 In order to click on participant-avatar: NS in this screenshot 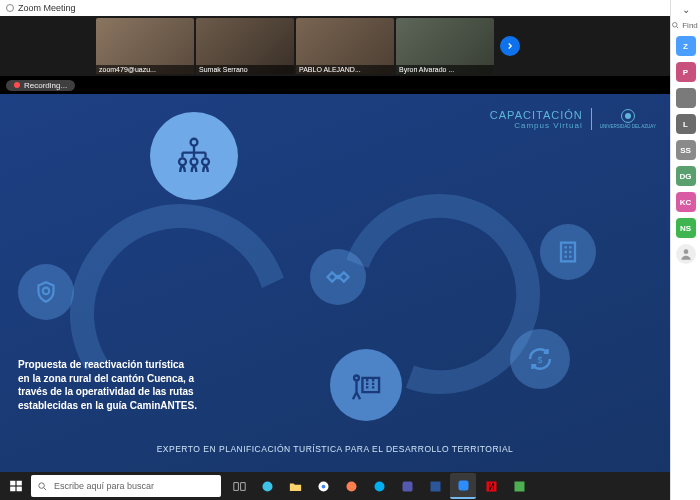, I will do `click(686, 228)`.